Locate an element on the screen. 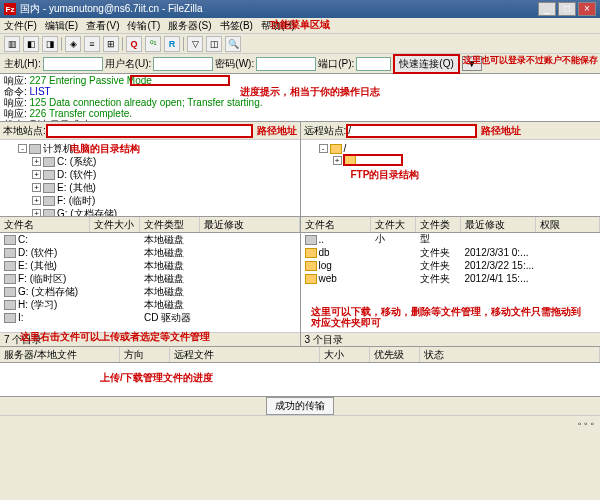  tree-item: -计算机 is located at coordinates (150, 148).